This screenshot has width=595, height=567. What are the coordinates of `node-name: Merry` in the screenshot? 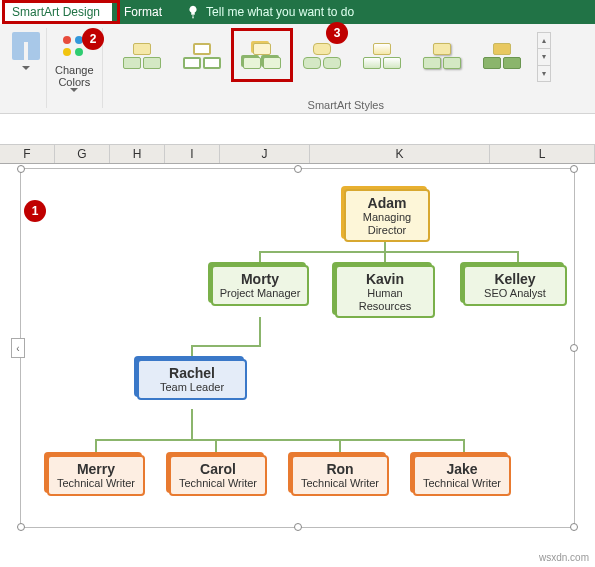 It's located at (96, 469).